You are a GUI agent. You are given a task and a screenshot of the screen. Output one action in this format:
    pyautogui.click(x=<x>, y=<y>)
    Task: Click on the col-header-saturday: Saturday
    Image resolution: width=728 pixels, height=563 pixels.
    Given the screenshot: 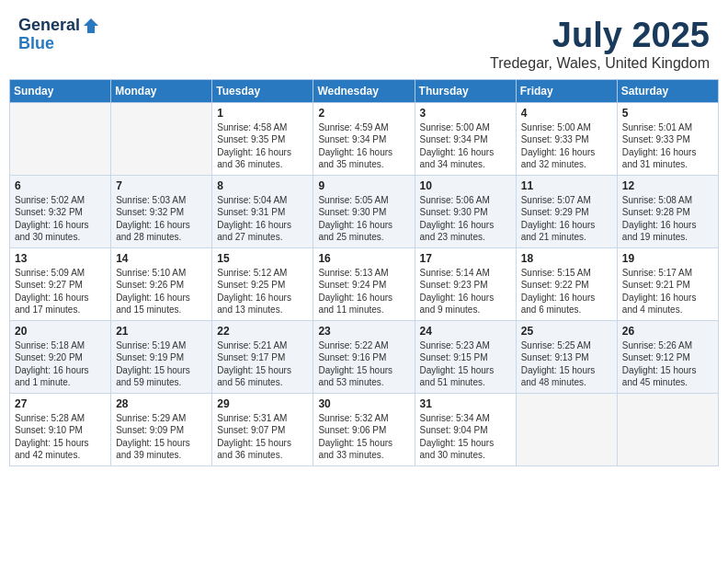 What is the action you would take?
    pyautogui.click(x=667, y=90)
    